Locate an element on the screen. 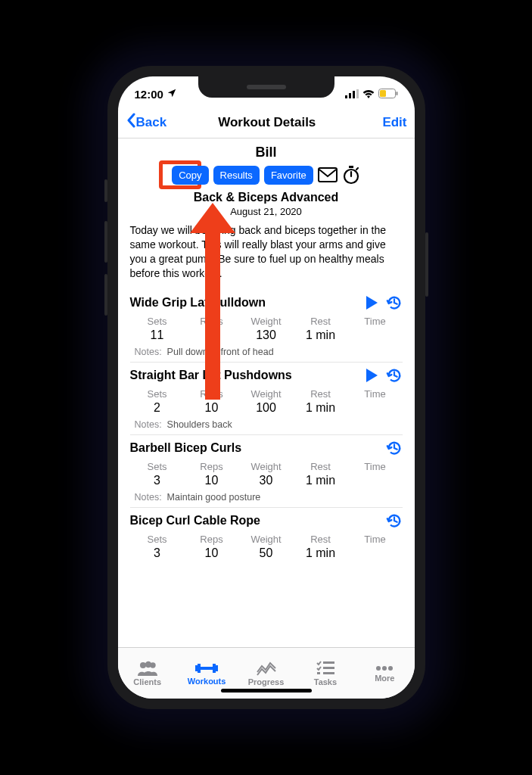  reps-value: 10 is located at coordinates (212, 481).